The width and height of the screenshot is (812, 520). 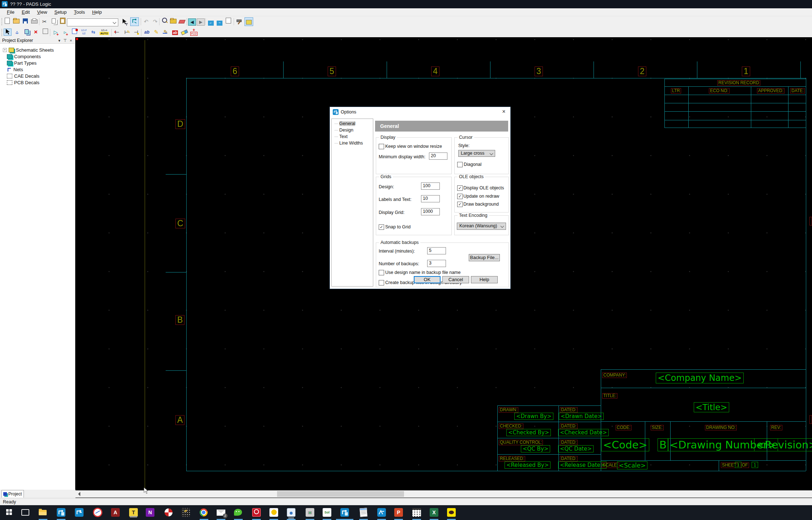 I want to click on add-field-icon: +FLD, so click(x=194, y=32).